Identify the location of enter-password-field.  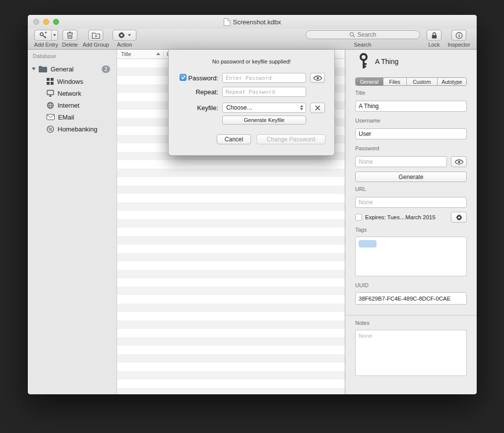
(264, 78).